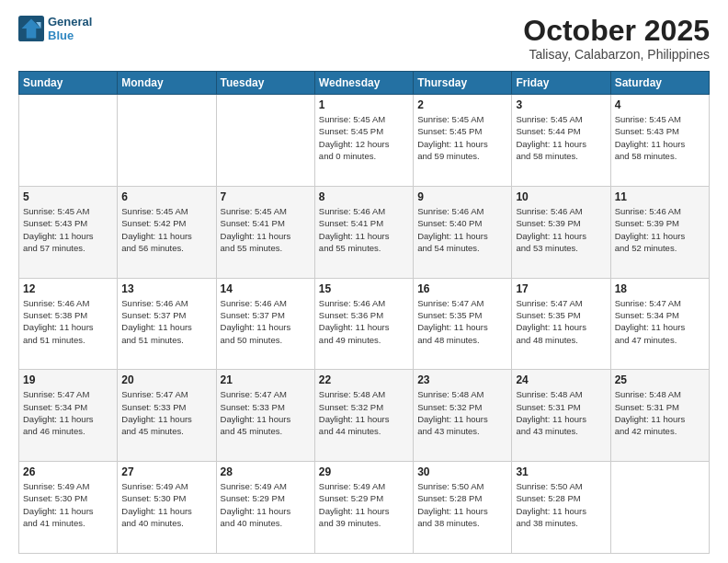 This screenshot has height=563, width=728. I want to click on day-number: 14, so click(266, 289).